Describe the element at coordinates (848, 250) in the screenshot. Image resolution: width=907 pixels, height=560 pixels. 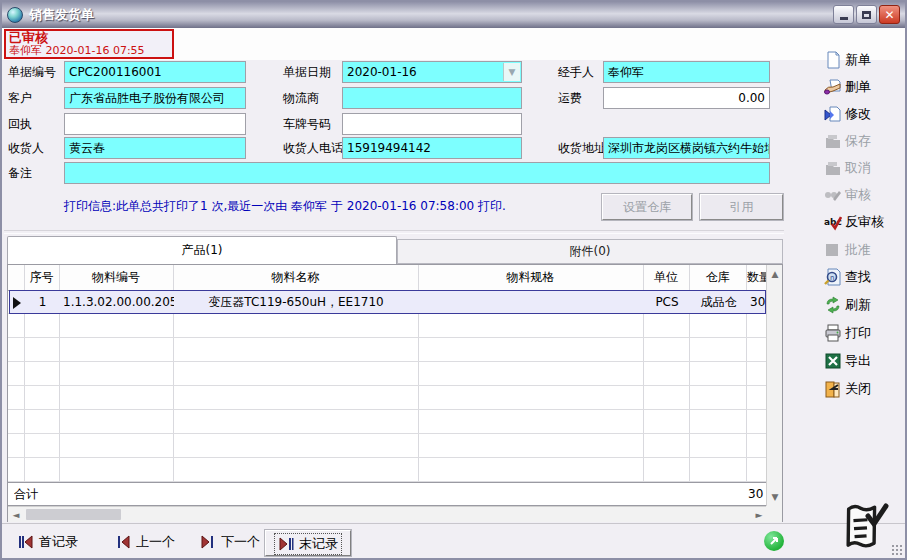
I see `sidebar-item-approve: 批准` at that location.